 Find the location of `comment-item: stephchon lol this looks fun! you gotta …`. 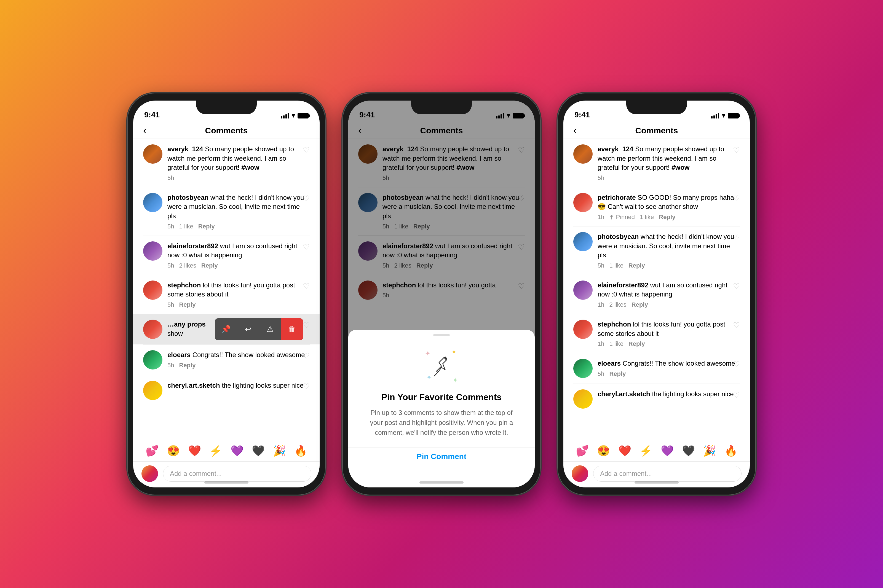

comment-item: stephchon lol this looks fun! you gotta … is located at coordinates (657, 334).